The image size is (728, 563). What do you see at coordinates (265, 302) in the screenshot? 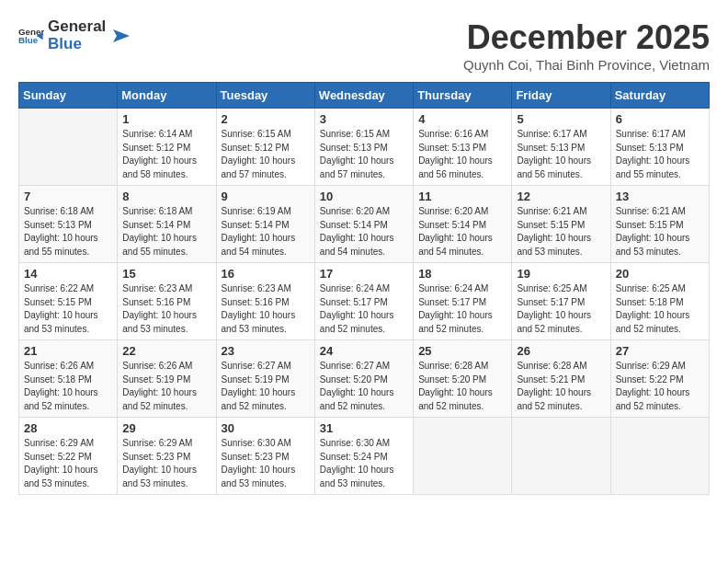
I see `calendar-cell: 16Sunrise: 6:23 AMSunset: 5:16 PMDayligh…` at bounding box center [265, 302].